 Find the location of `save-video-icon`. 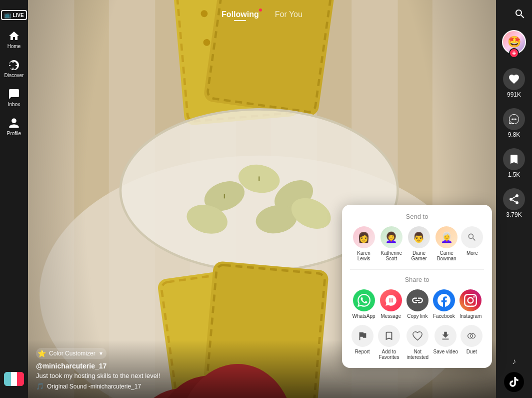

save-video-icon is located at coordinates (446, 336).